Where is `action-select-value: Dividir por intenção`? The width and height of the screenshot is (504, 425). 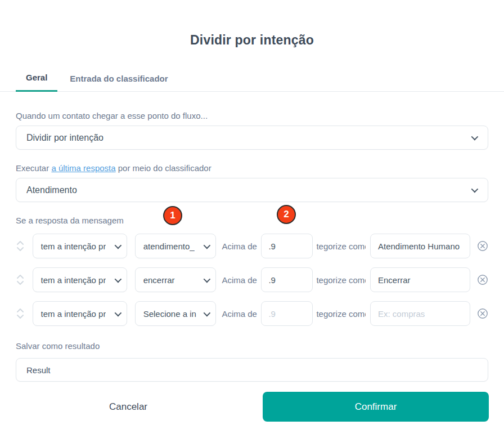 action-select-value: Dividir por intenção is located at coordinates (65, 138).